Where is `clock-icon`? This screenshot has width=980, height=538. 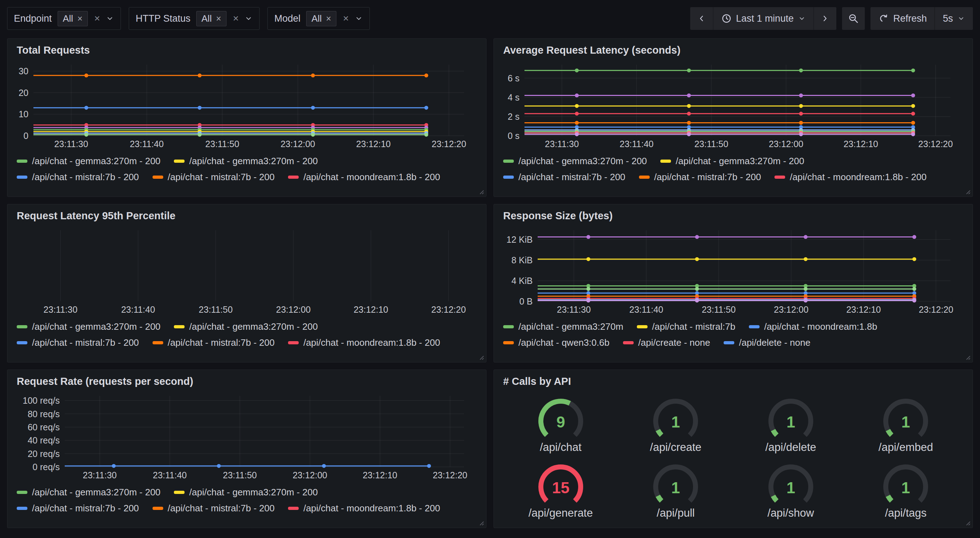 clock-icon is located at coordinates (727, 19).